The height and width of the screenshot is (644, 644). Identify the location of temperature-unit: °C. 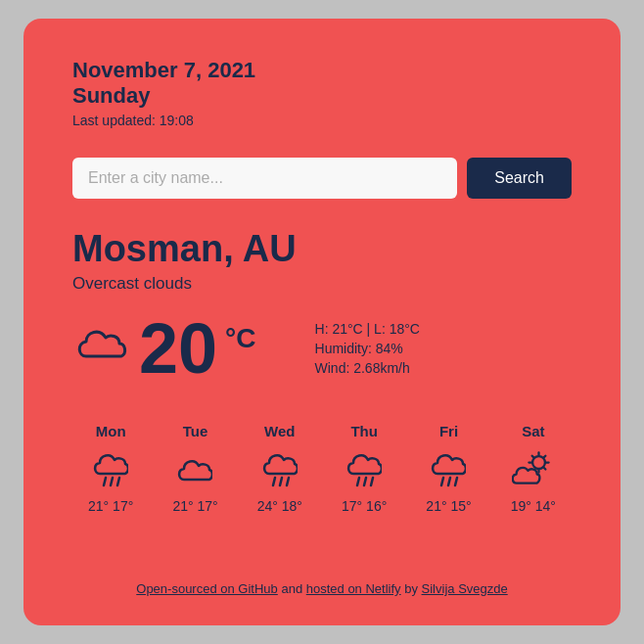
(241, 339).